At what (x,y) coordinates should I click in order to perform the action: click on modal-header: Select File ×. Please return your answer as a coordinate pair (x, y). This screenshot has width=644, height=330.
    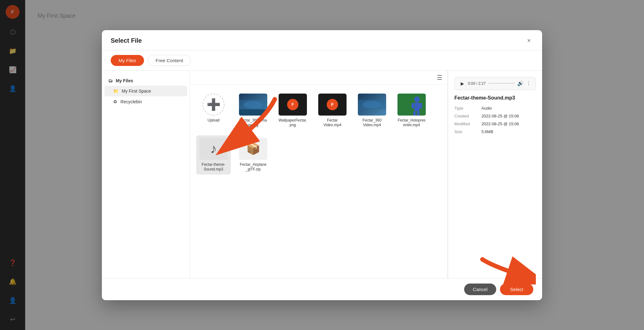
    Looking at the image, I should click on (322, 40).